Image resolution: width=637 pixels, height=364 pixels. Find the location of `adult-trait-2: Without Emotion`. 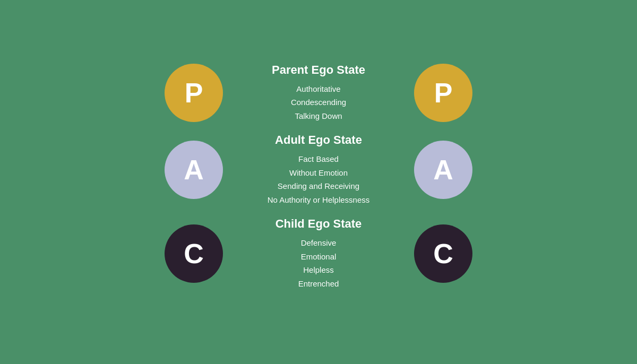

adult-trait-2: Without Emotion is located at coordinates (318, 173).